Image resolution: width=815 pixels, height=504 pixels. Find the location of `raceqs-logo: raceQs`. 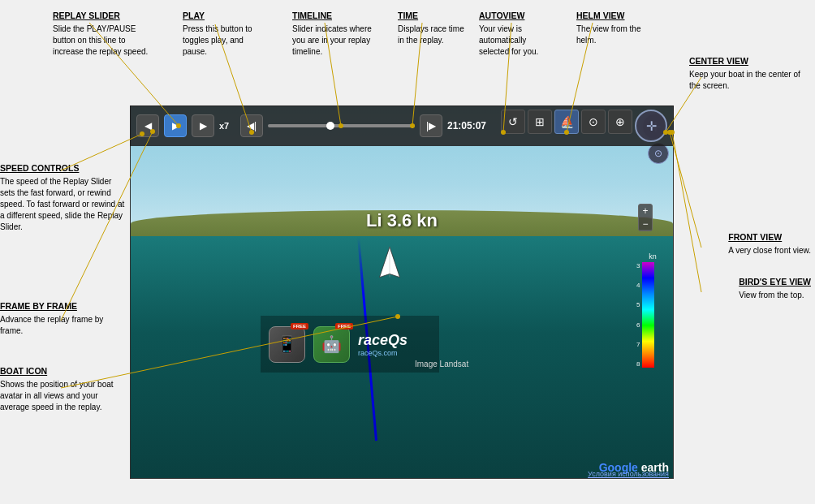

raceqs-logo: raceQs is located at coordinates (383, 341).